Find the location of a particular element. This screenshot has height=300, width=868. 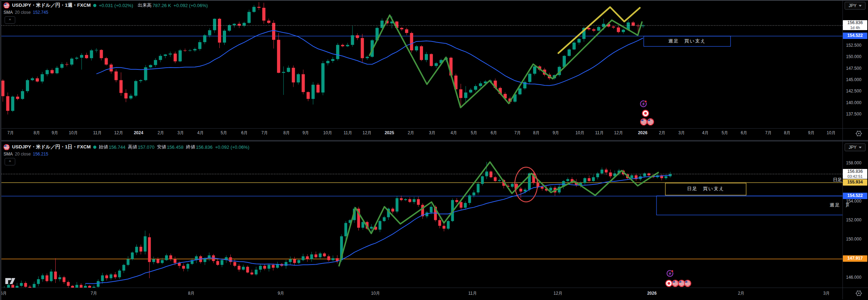

weekly-symbol-title: USDJPY・米ドル／円・1週・FXCM is located at coordinates (51, 5).